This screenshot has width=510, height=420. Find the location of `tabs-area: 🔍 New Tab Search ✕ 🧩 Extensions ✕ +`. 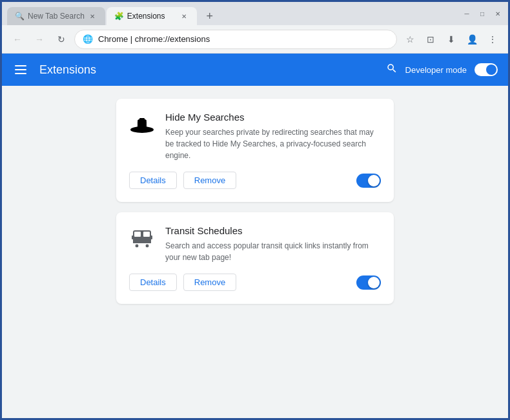

tabs-area: 🔍 New Tab Search ✕ 🧩 Extensions ✕ + is located at coordinates (232, 14).